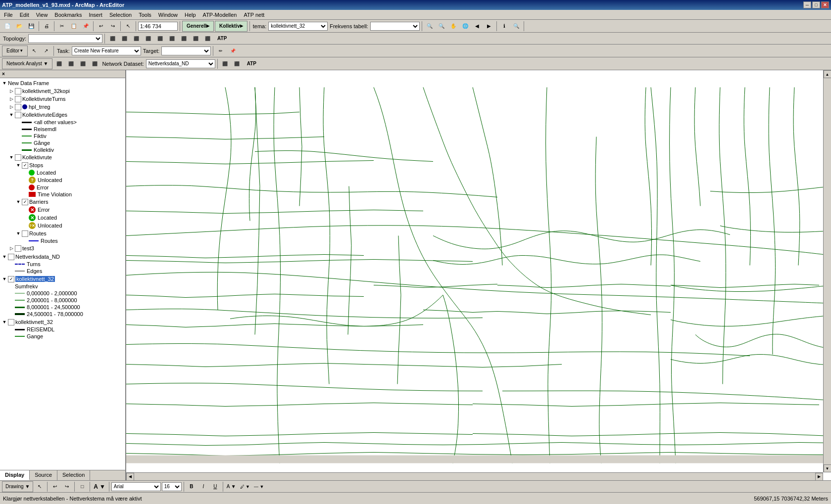  Describe the element at coordinates (47, 26) in the screenshot. I see `print-button: 🖨` at that location.